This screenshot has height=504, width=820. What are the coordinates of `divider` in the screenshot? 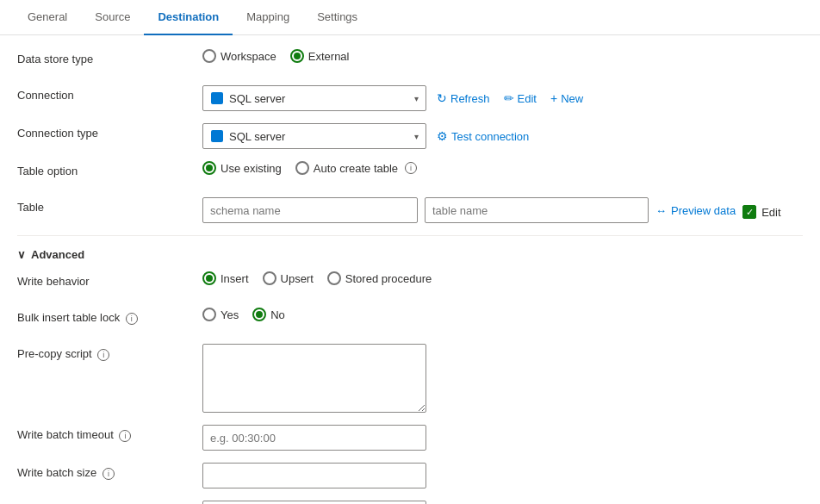 It's located at (410, 236).